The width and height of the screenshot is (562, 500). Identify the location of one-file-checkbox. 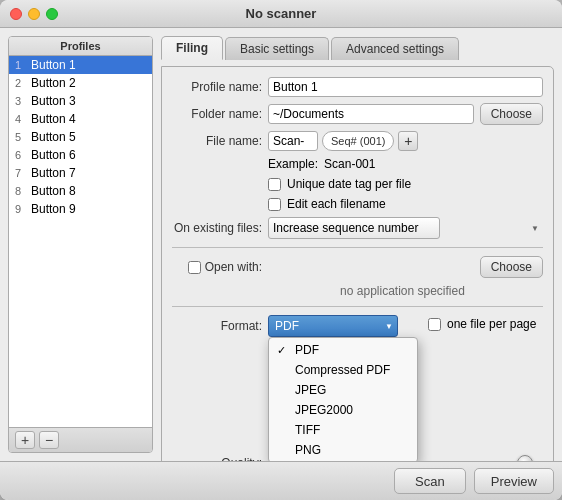
(434, 324).